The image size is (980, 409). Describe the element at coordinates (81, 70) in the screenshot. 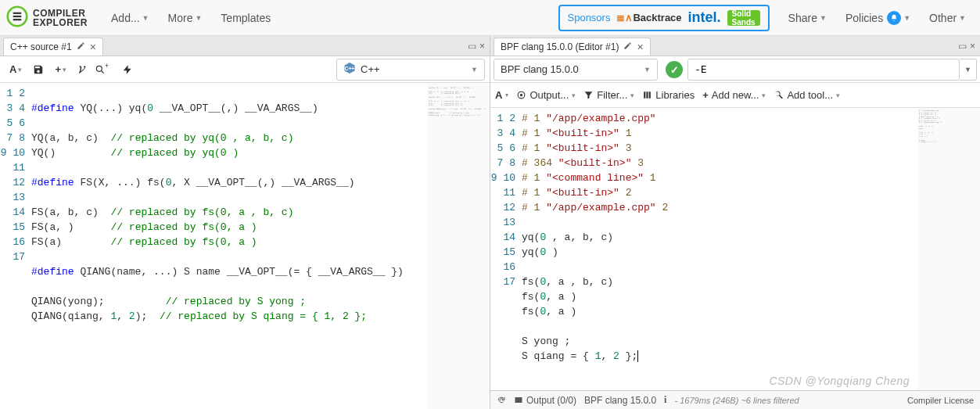

I see `vim-button: 𝓥` at that location.